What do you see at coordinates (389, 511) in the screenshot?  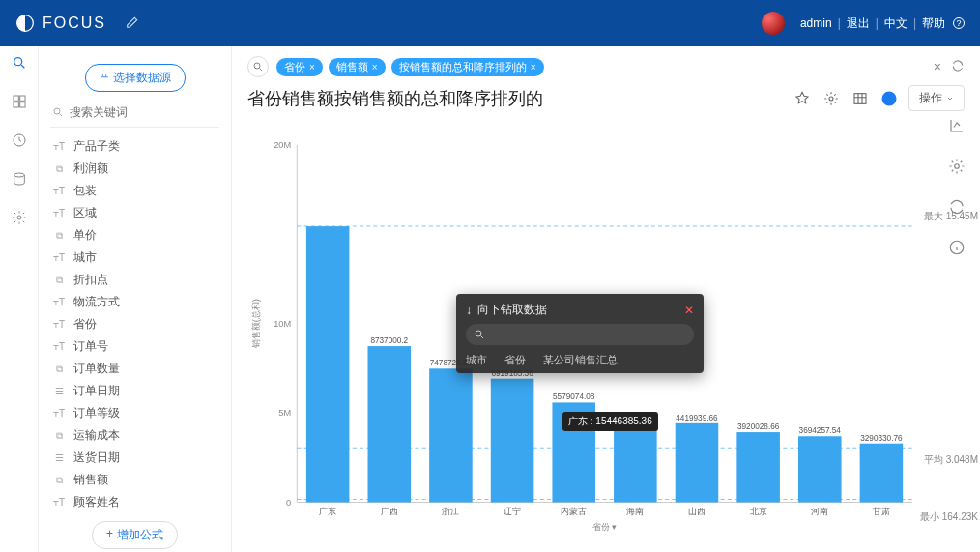 I see `svg-text: 广西` at bounding box center [389, 511].